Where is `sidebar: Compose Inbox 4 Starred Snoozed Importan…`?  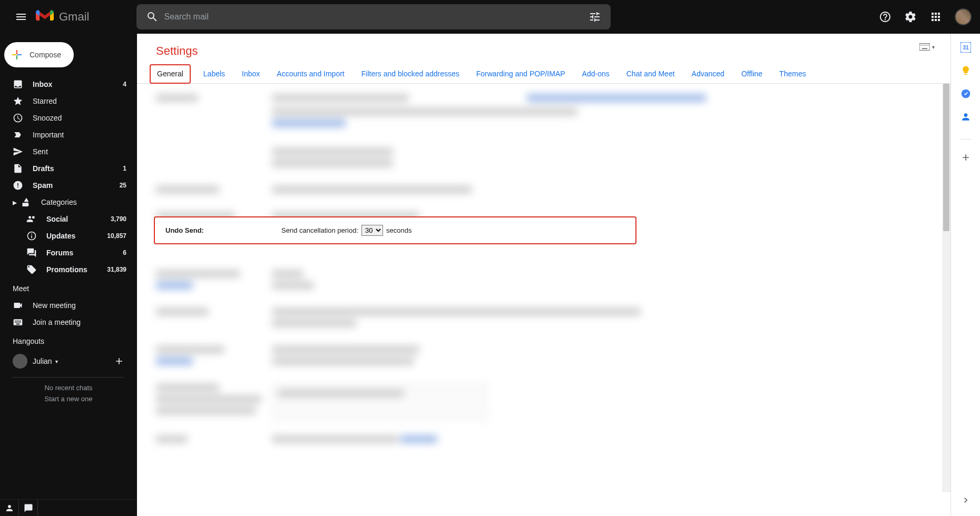
sidebar: Compose Inbox 4 Starred Snoozed Importan… is located at coordinates (68, 275).